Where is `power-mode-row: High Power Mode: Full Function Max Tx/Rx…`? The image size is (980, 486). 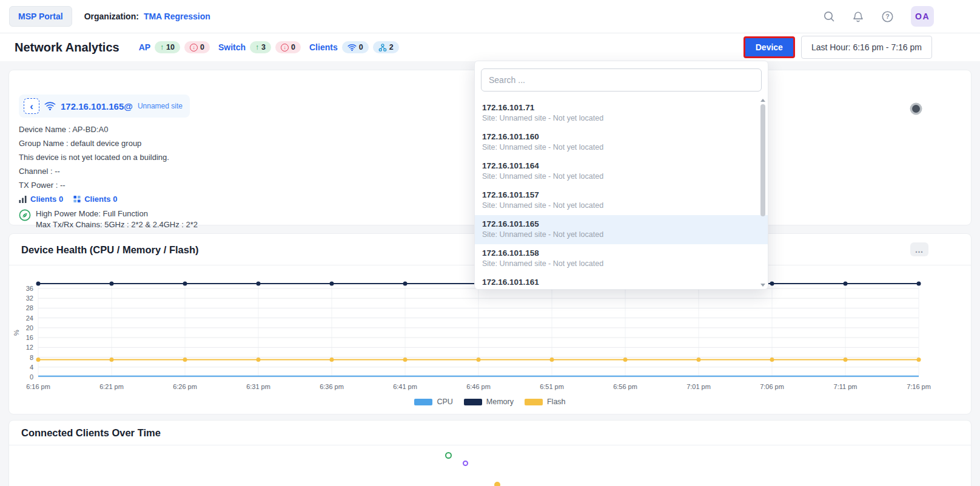
power-mode-row: High Power Mode: Full Function Max Tx/Rx… is located at coordinates (116, 219).